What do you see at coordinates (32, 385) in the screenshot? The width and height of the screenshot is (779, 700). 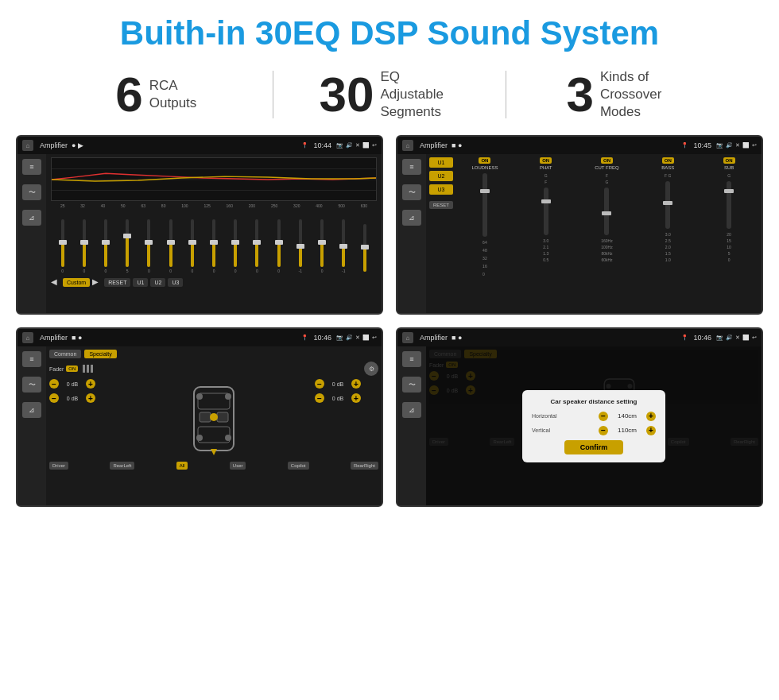 I see `fader-sidebar-wave-icon: 〜` at bounding box center [32, 385].